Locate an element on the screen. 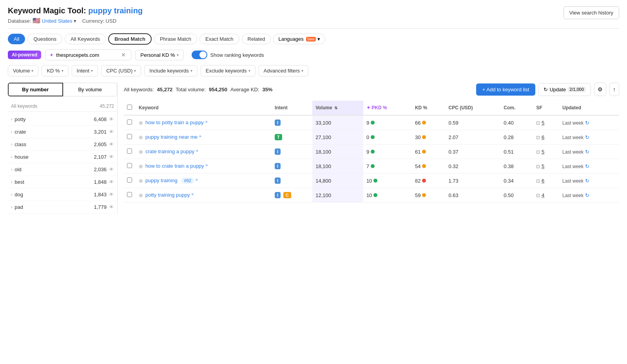  sf-cell: ⊡ 5 is located at coordinates (546, 152).